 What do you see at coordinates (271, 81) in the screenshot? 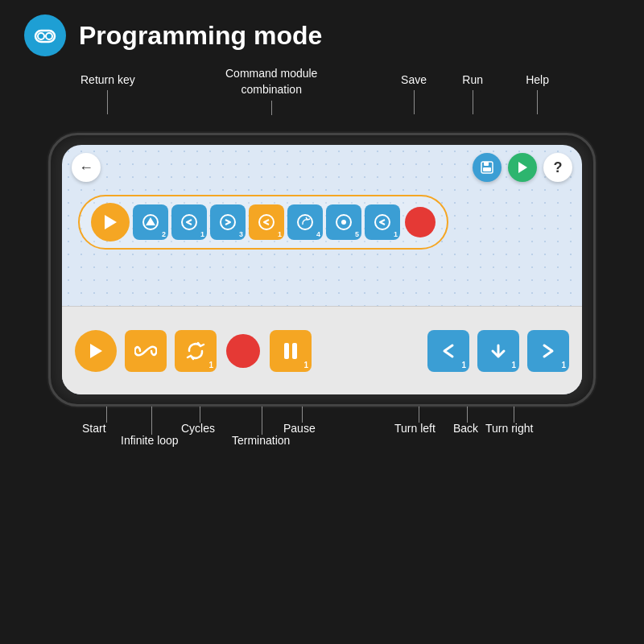
I see `command-module-label: Command modulecombination` at bounding box center [271, 81].